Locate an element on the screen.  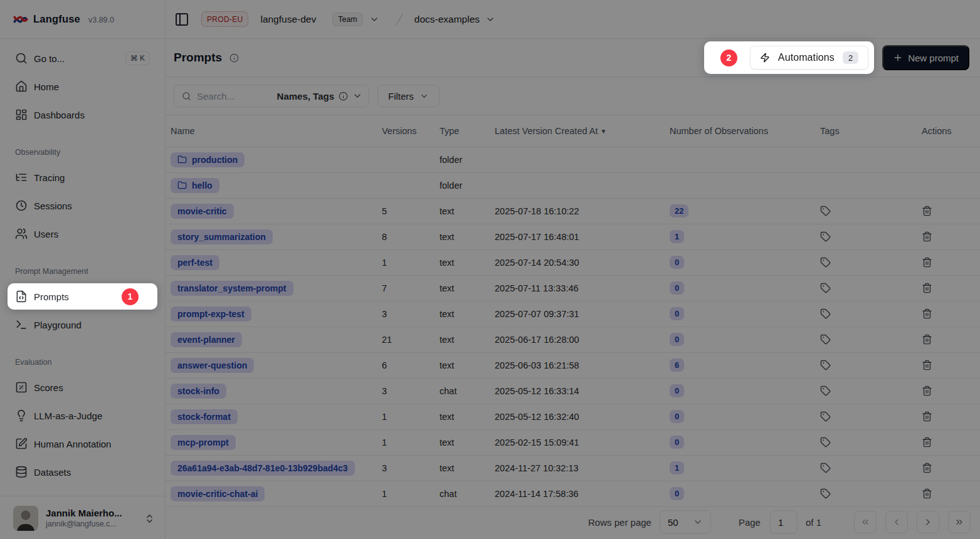
env-badge: PROD-EU is located at coordinates (224, 19).